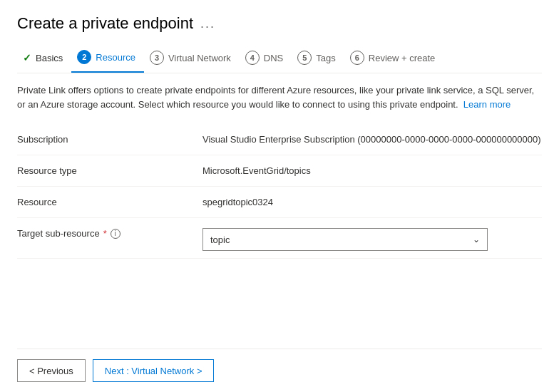 This screenshot has height=392, width=559. Describe the element at coordinates (372, 170) in the screenshot. I see `resource-type-value: Microsoft.EventGrid/topics` at that location.